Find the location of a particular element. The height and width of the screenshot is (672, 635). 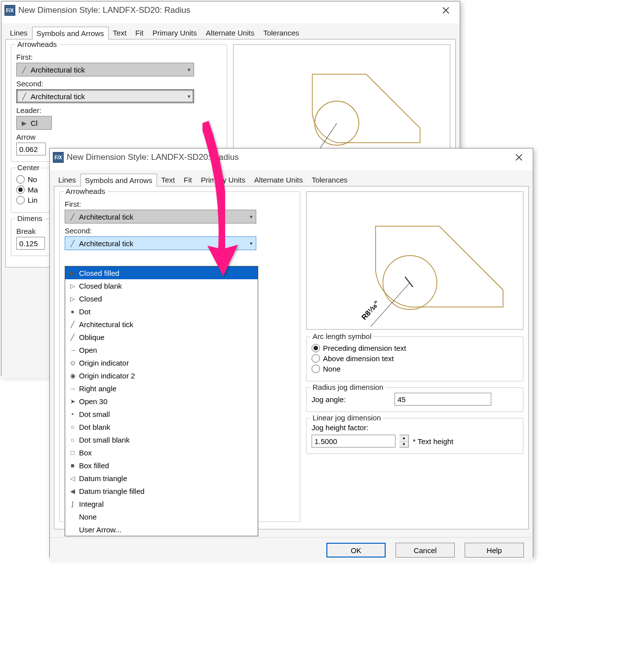

linearjog-fieldset: Linear jog dimension Jog height factor: … is located at coordinates (415, 436).